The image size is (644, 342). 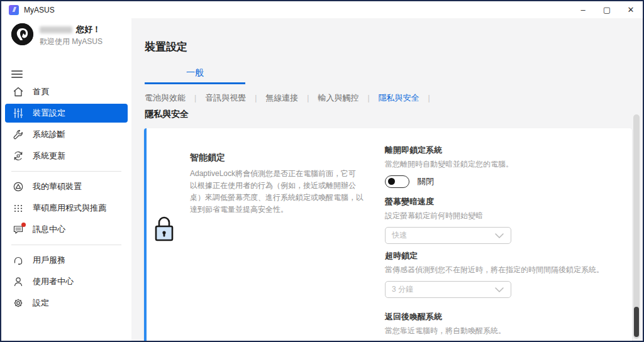 What do you see at coordinates (49, 135) in the screenshot?
I see `sidebar-item-label: 系統診斷` at bounding box center [49, 135].